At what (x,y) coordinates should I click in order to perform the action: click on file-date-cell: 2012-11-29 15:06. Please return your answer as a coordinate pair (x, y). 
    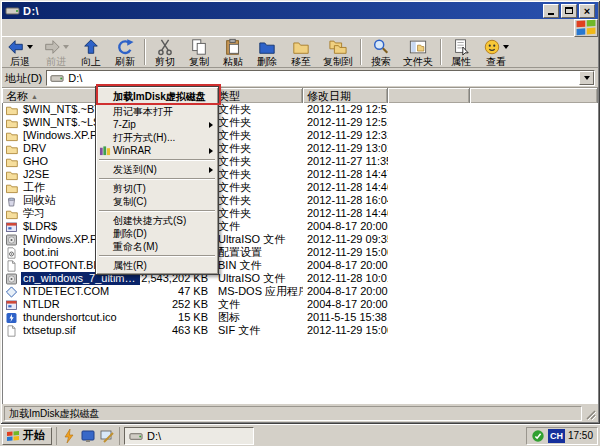
    Looking at the image, I should click on (346, 252).